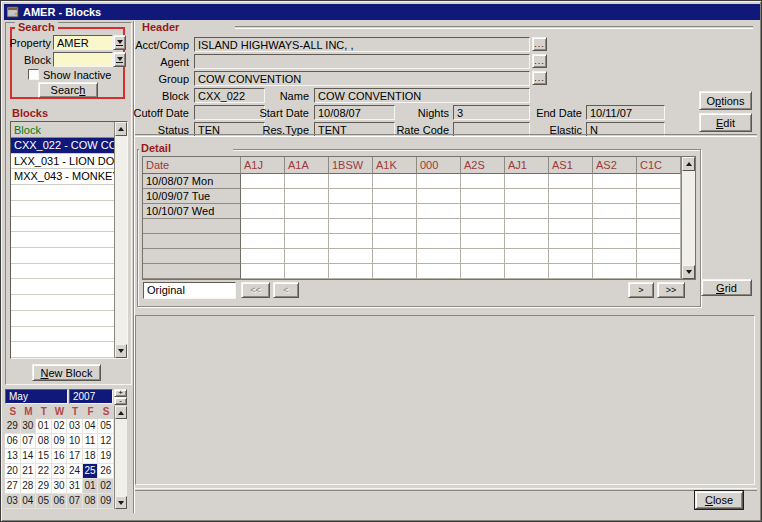 This screenshot has height=522, width=762. What do you see at coordinates (286, 290) in the screenshot?
I see `nav-prev-button: <` at bounding box center [286, 290].